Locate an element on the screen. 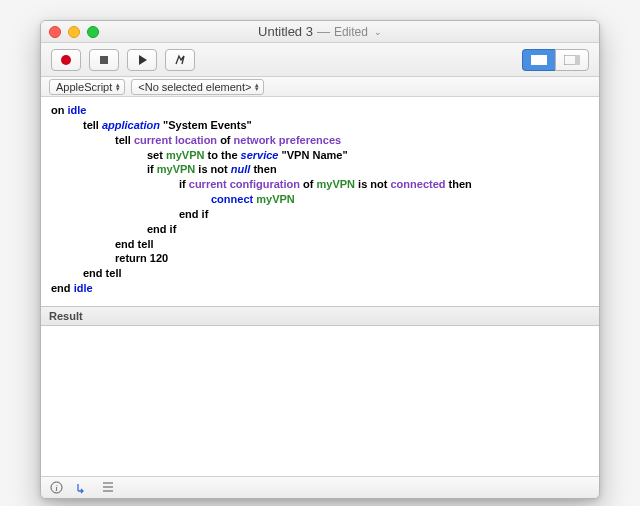  window-controls is located at coordinates (74, 32).